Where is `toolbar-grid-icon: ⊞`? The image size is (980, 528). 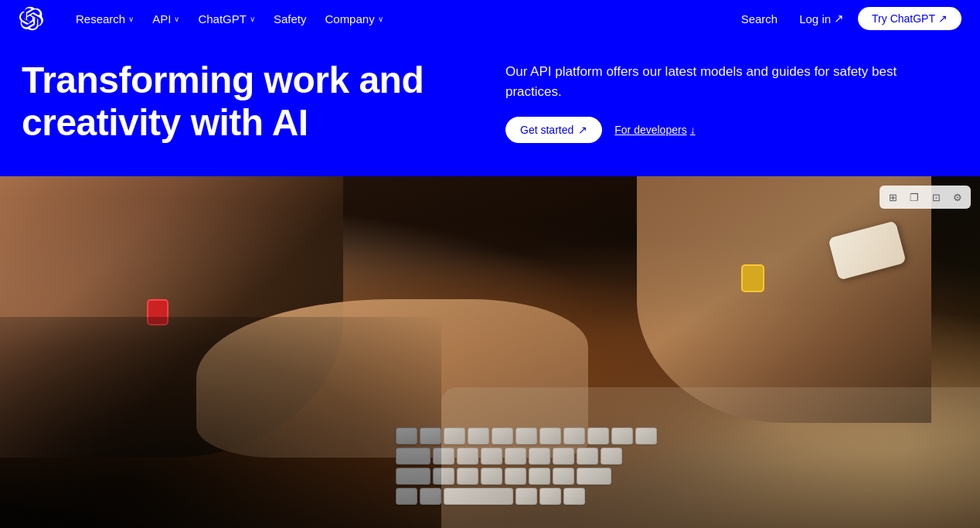
toolbar-grid-icon: ⊞ is located at coordinates (893, 197).